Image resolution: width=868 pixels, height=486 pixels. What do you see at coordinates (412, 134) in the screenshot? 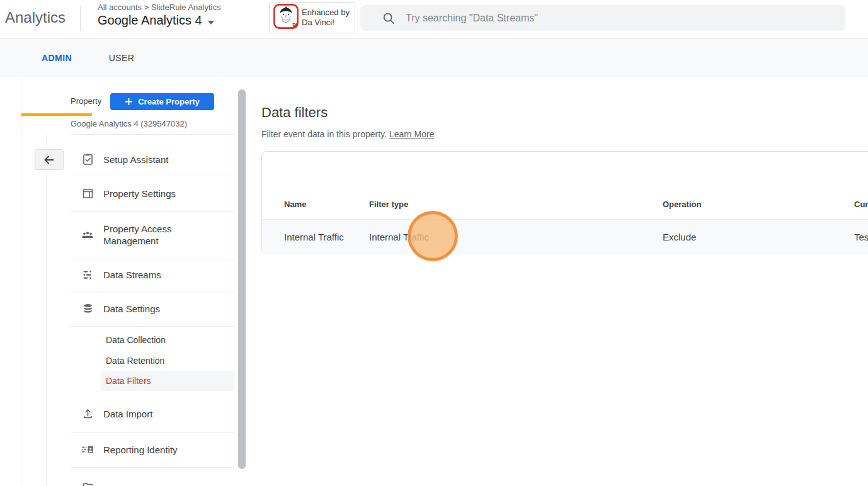
I see `learn-more-link: Learn More` at bounding box center [412, 134].